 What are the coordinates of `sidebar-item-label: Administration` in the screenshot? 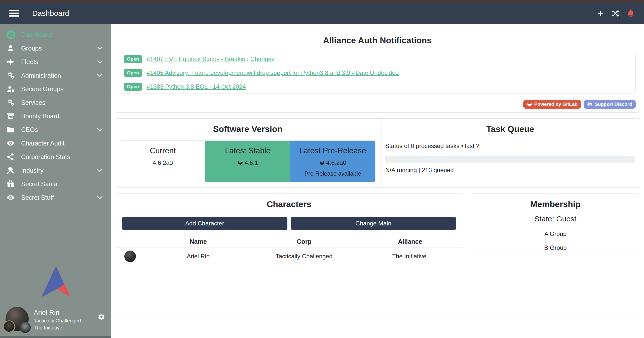 It's located at (41, 75).